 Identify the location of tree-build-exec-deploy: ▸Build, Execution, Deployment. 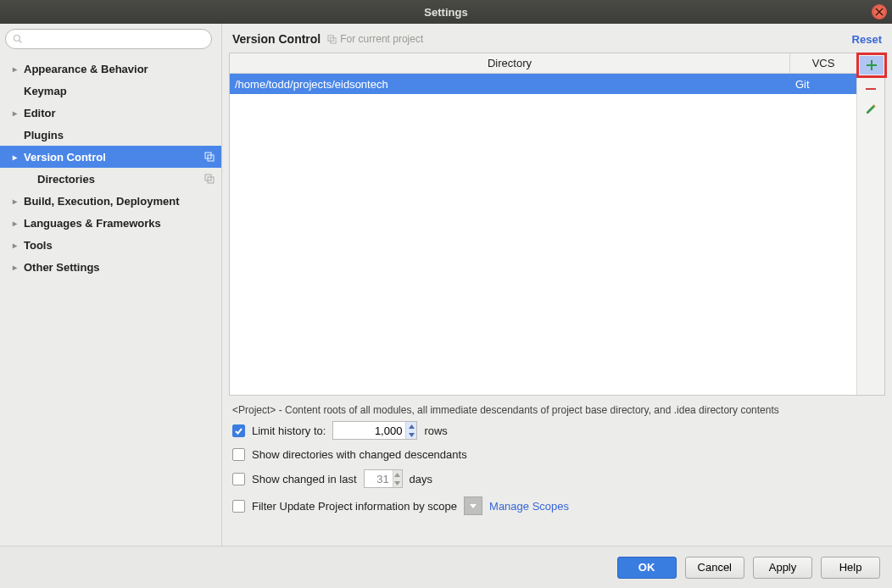
(110, 201).